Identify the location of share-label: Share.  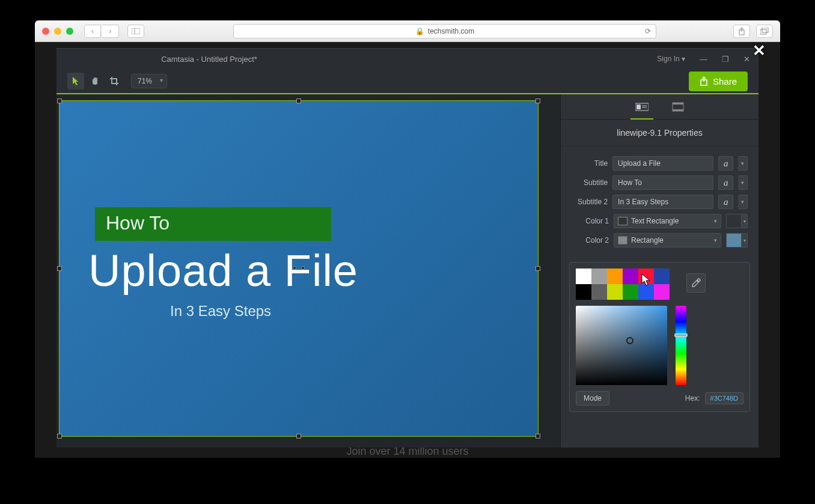
(725, 82).